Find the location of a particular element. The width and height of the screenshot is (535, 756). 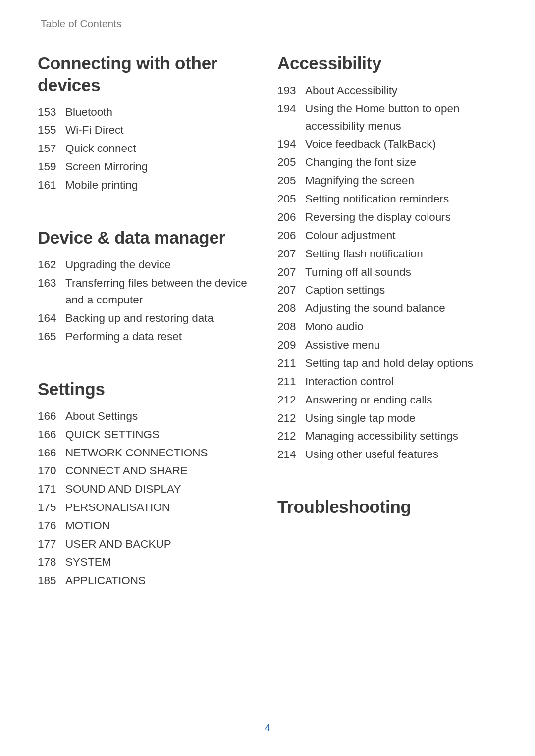

toc-entry: 209Assistive menu is located at coordinates (387, 346).